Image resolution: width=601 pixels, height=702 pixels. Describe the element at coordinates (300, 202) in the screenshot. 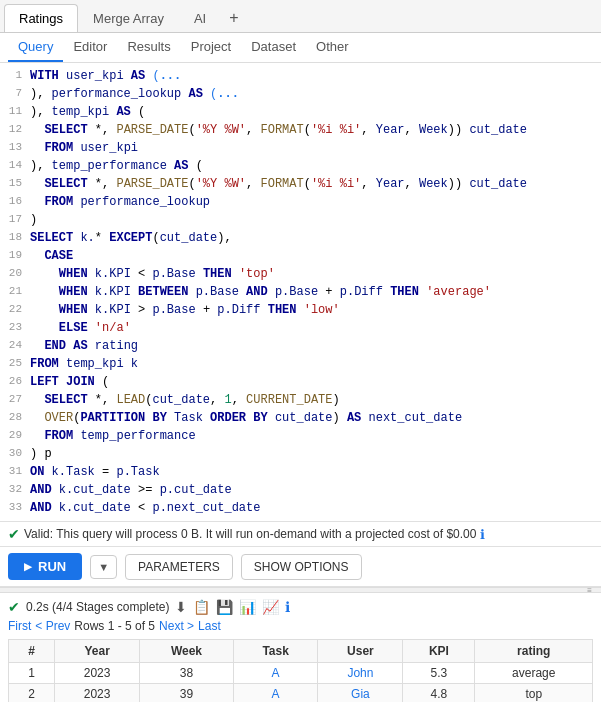

I see `code-line-16: 16 FROM performance_lookup` at that location.